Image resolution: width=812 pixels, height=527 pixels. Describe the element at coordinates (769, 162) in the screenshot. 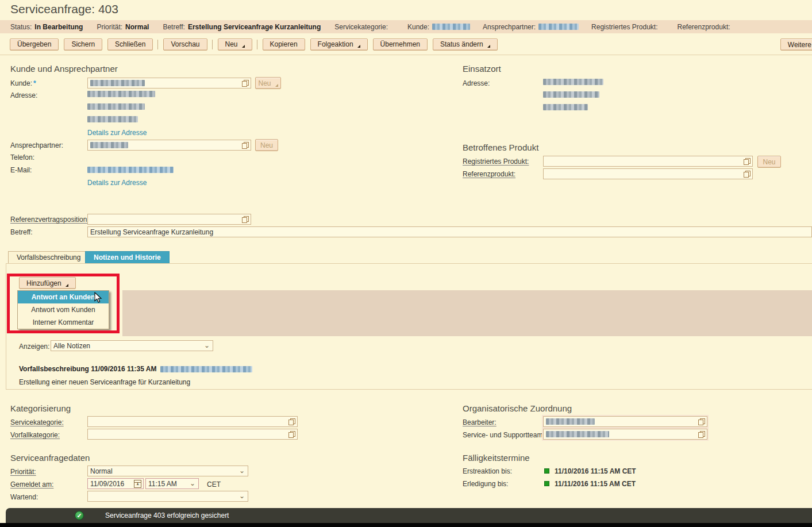

I see `produkt-neu-button: Neu` at that location.